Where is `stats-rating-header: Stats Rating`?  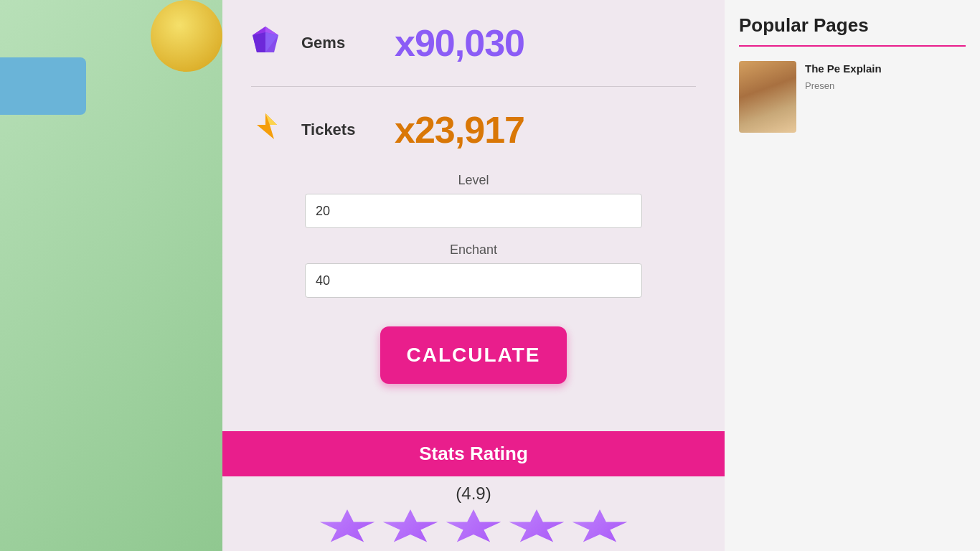
stats-rating-header: Stats Rating is located at coordinates (473, 453).